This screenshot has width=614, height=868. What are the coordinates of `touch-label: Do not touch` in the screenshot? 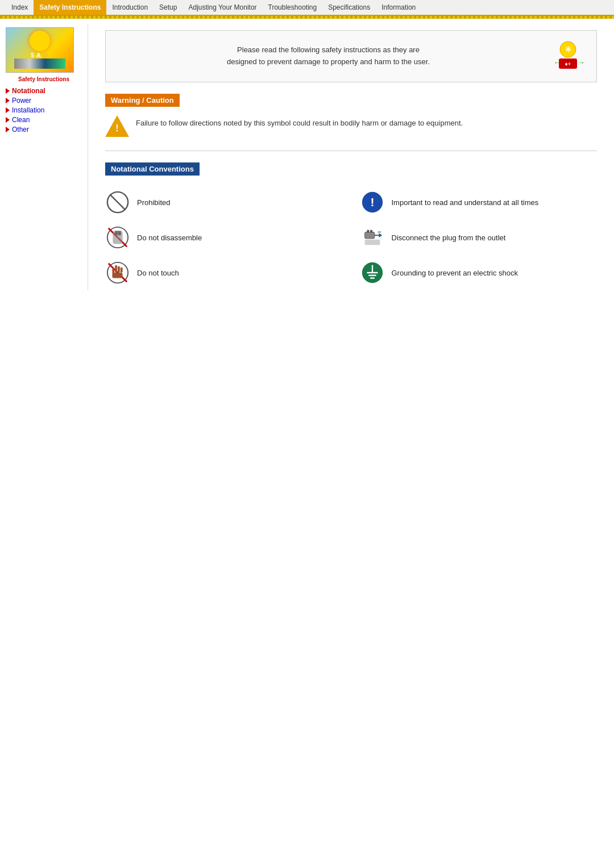 It's located at (158, 273).